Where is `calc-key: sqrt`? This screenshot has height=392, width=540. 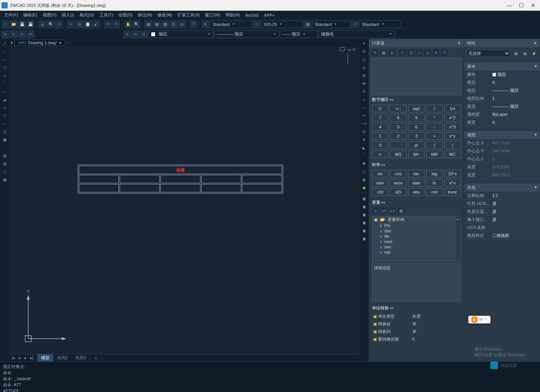 calc-key: sqrt is located at coordinates (416, 109).